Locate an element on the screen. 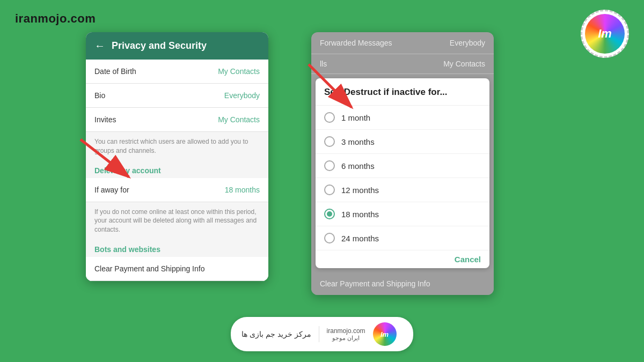  radio-24months: 24 months is located at coordinates (402, 238).